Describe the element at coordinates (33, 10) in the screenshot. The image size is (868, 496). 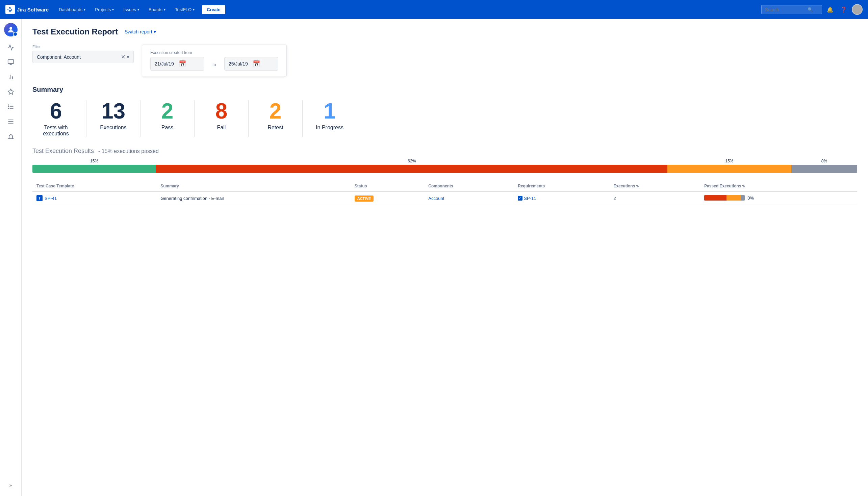
I see `logo-text: Jira Software` at that location.